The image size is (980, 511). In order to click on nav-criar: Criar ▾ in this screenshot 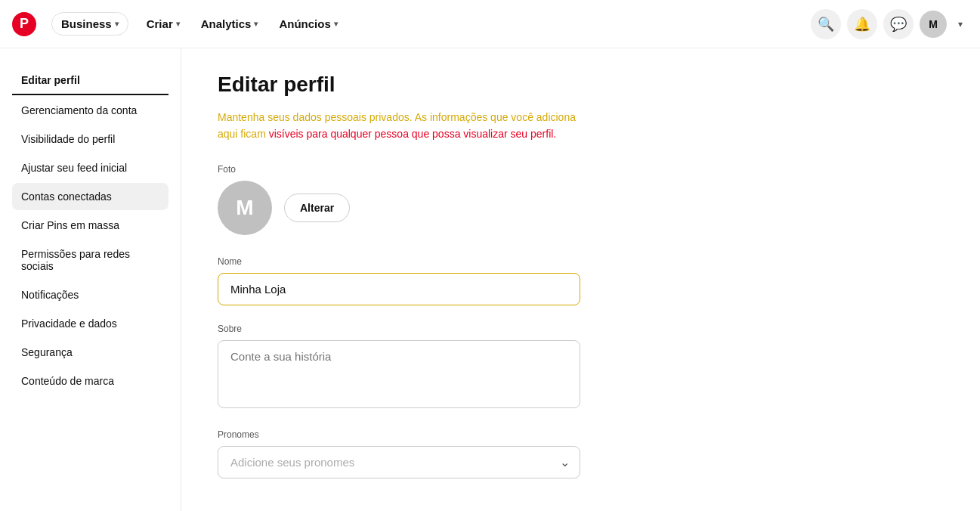, I will do `click(163, 24)`.